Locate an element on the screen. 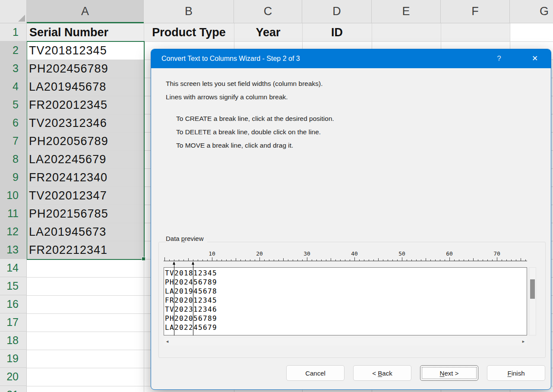  scroll-right-icon: ► is located at coordinates (523, 342).